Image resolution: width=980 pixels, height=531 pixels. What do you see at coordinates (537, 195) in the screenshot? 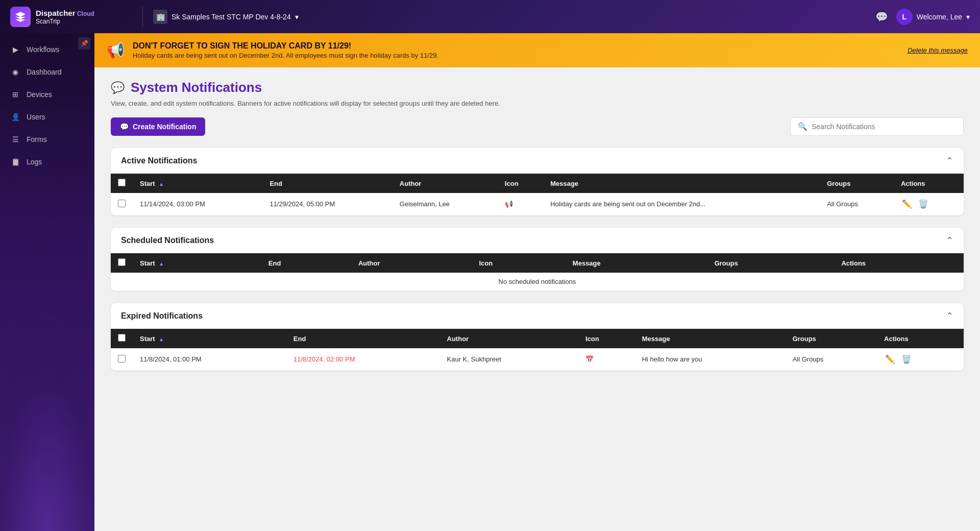
I see `active-notifications-table: Start ▲ End Author Icon Message Groups A…` at bounding box center [537, 195].